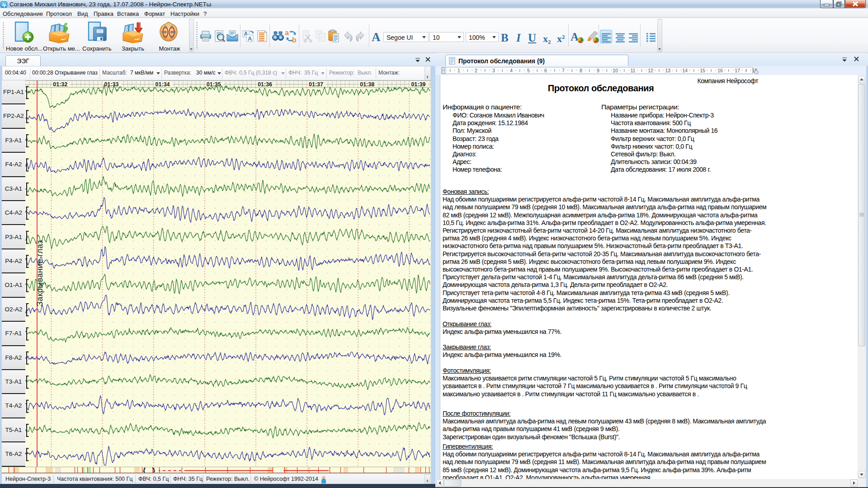  I want to click on svg-text: 17, so click(737, 70).